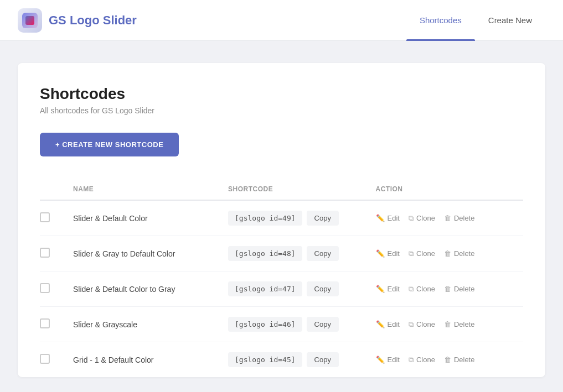 The image size is (563, 392). What do you see at coordinates (388, 324) in the screenshot?
I see `row-3-edit-button: ✏️ Edit` at bounding box center [388, 324].